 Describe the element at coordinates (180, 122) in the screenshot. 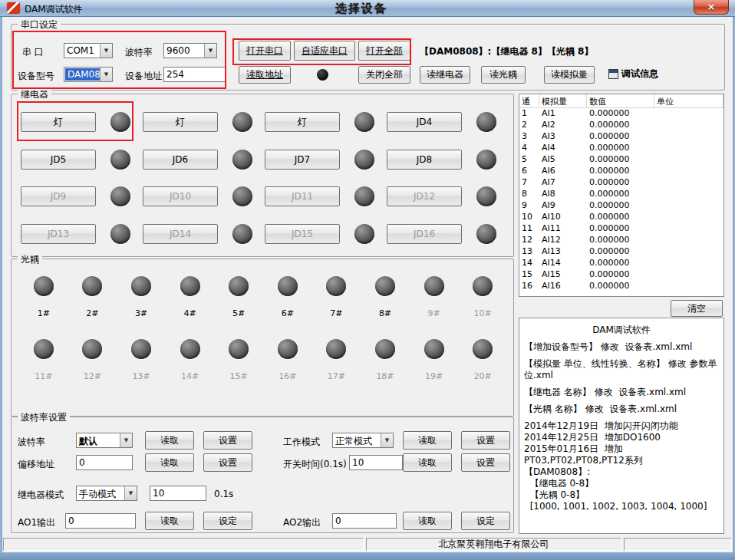

I see `relay-button-2: 灯` at that location.